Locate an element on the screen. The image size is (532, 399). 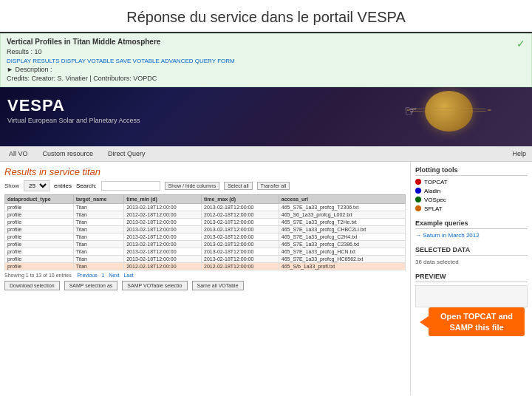
example-saturn-link: → Saturn in March 2012 is located at coordinates (471, 235).